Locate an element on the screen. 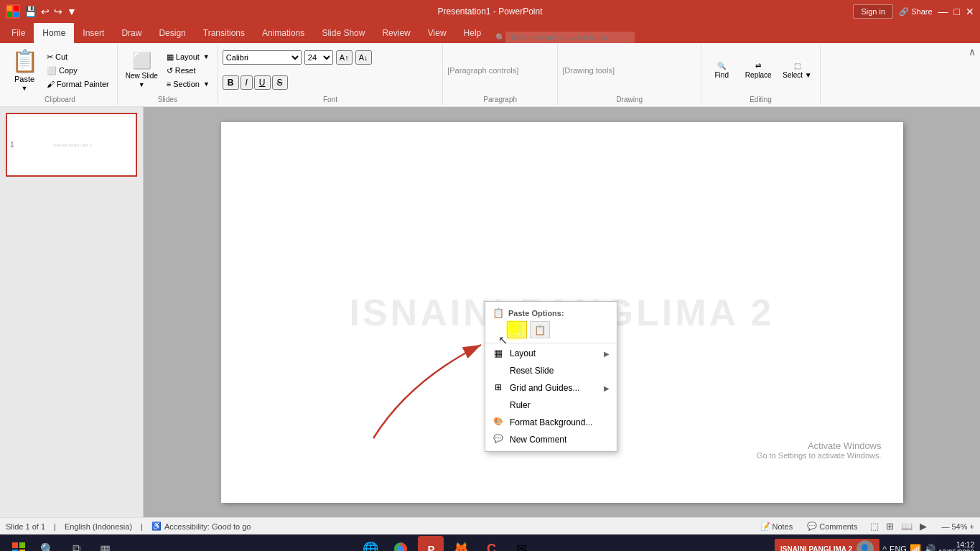 The width and height of the screenshot is (980, 551). find-button: 🔍 Find is located at coordinates (722, 70).